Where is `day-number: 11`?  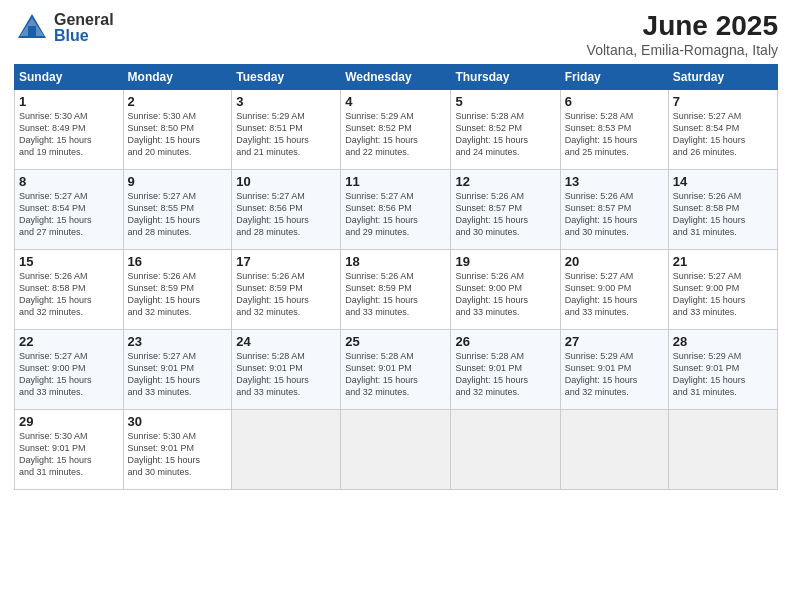
day-number: 11 is located at coordinates (396, 182).